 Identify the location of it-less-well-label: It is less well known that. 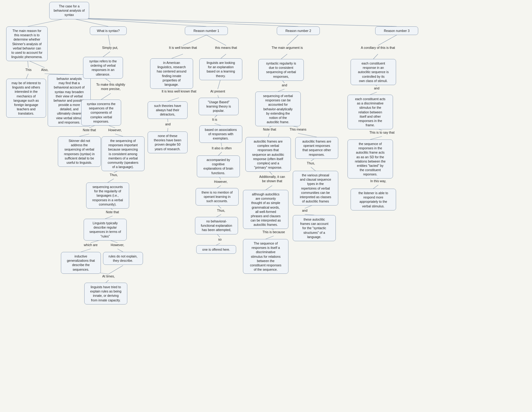
(179, 91).